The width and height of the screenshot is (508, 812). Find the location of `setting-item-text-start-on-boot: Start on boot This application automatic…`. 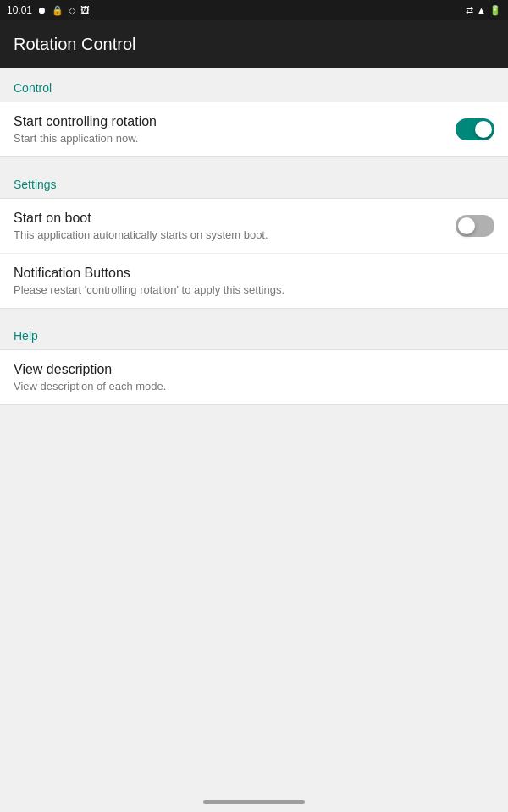

setting-item-text-start-on-boot: Start on boot This application automatic… is located at coordinates (235, 226).